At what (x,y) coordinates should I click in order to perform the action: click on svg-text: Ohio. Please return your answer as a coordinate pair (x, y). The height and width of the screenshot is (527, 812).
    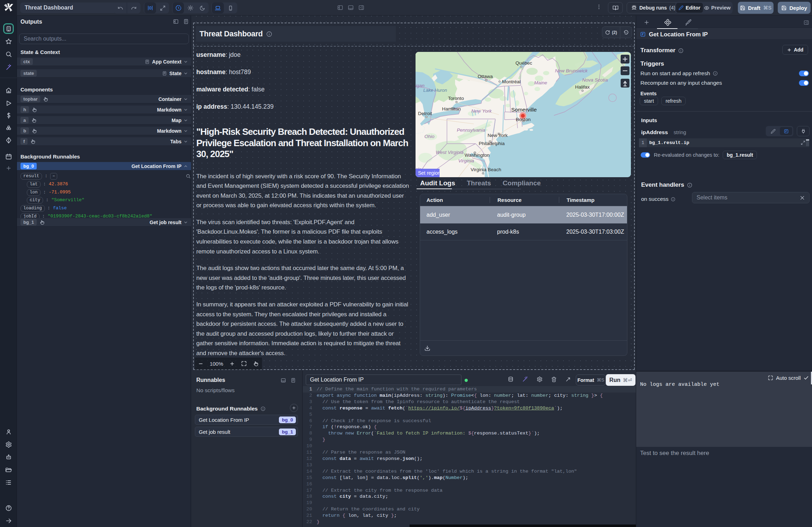
    Looking at the image, I should click on (429, 136).